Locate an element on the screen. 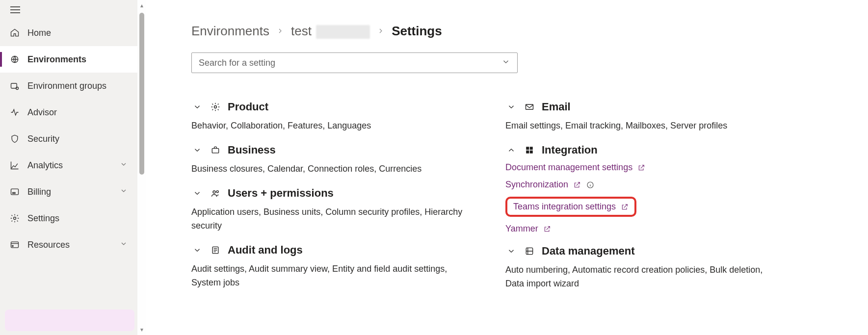  sidebar-item-billing: Billing is located at coordinates (69, 192).